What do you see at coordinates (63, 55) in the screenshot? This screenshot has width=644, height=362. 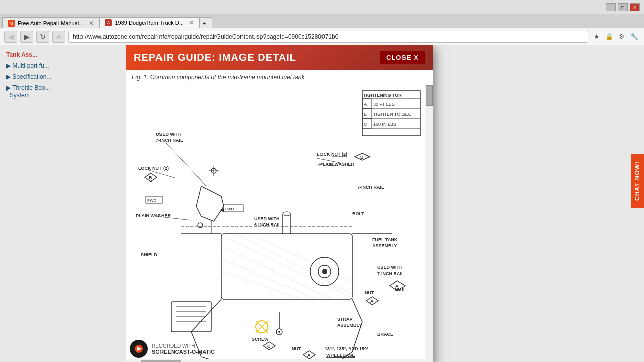 I see `sidebar-current-section: Tank Ass...` at bounding box center [63, 55].